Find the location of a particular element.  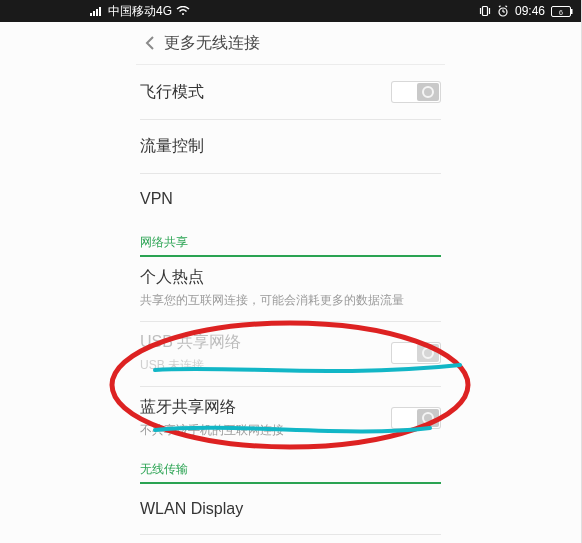

bt-tether-toggle is located at coordinates (416, 418).